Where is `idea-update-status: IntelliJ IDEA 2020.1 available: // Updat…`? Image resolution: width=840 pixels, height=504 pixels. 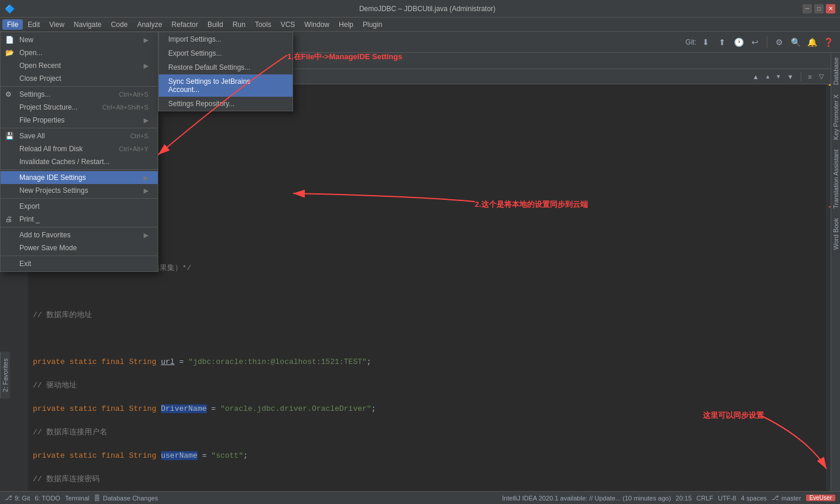
idea-update-status: IntelliJ IDEA 2020.1 available: // Updat… is located at coordinates (587, 498).